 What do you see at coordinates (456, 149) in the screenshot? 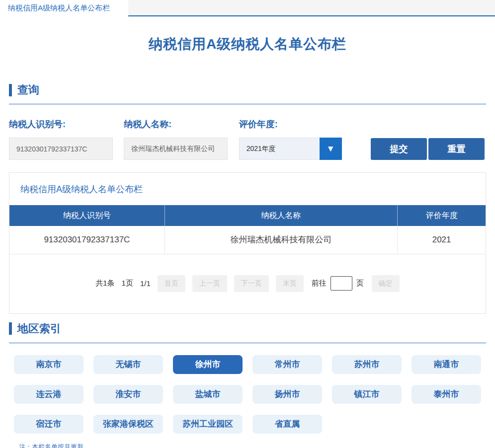
I see `reset-button: 重置` at bounding box center [456, 149].